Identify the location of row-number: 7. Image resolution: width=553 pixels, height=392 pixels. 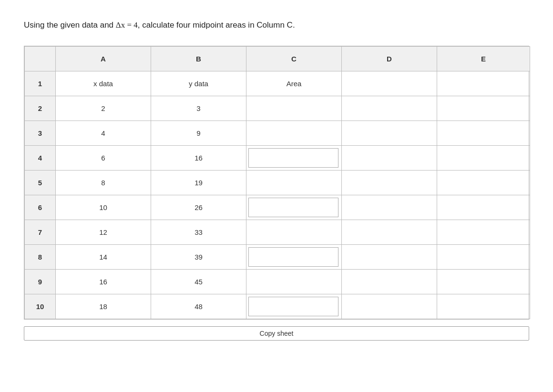
(40, 232).